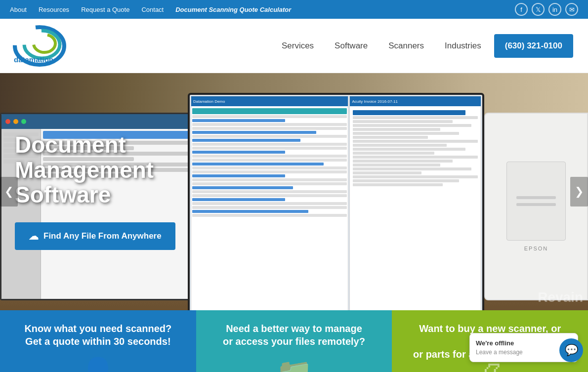  Describe the element at coordinates (150, 10) in the screenshot. I see `top-nav: About Resources Request a Quote Contact …` at that location.